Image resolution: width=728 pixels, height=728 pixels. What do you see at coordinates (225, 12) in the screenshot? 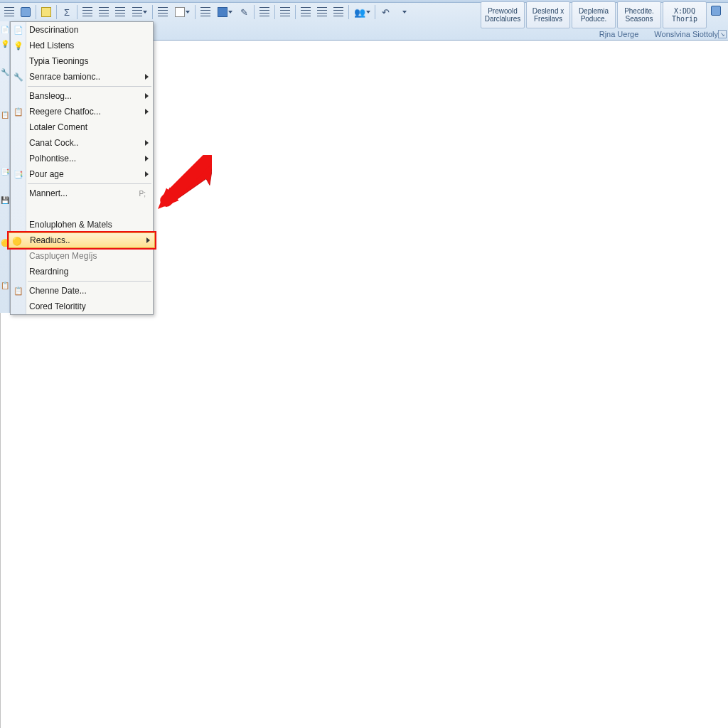
I see `fill-dd-icon` at bounding box center [225, 12].